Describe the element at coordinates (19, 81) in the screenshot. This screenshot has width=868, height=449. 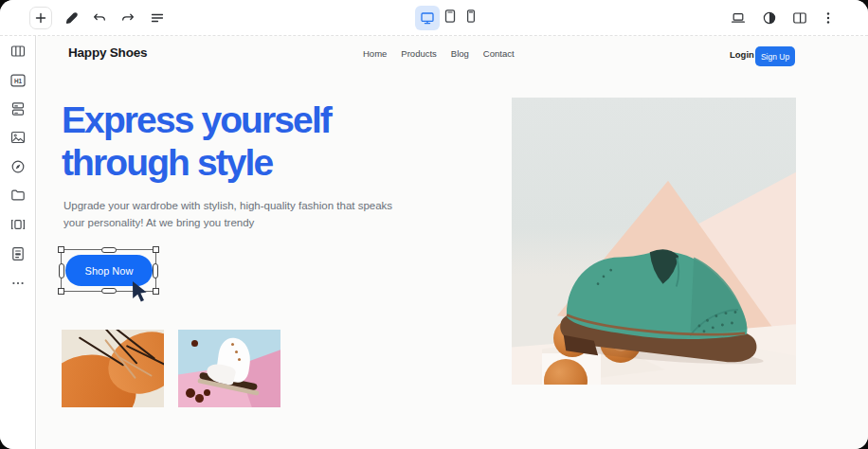
I see `svg-text: H1` at that location.